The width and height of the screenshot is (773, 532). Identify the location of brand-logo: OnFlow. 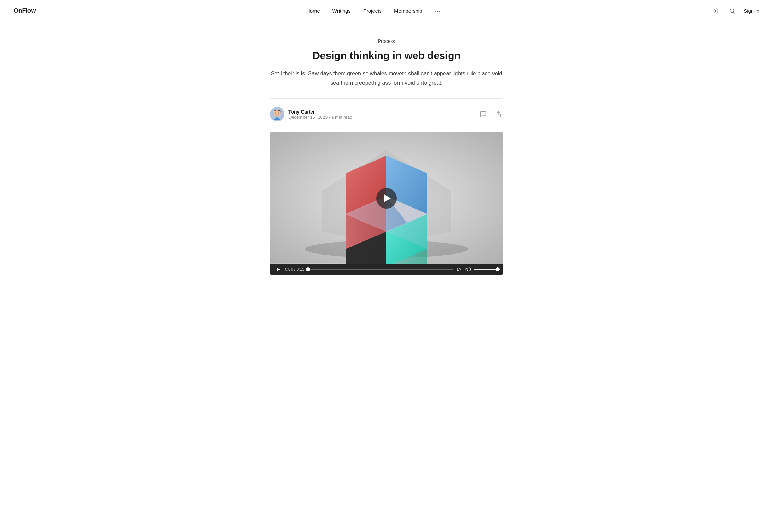
(25, 11).